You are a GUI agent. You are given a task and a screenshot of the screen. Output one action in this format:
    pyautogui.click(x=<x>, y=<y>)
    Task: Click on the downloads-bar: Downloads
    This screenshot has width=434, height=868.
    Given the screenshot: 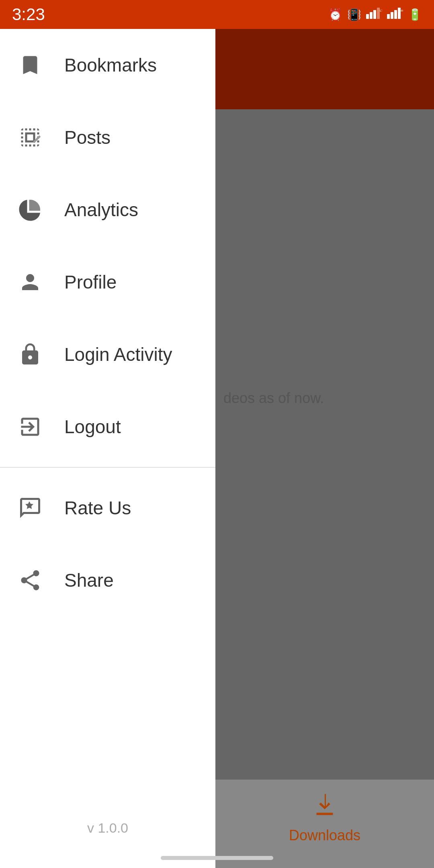 What is the action you would take?
    pyautogui.click(x=325, y=824)
    